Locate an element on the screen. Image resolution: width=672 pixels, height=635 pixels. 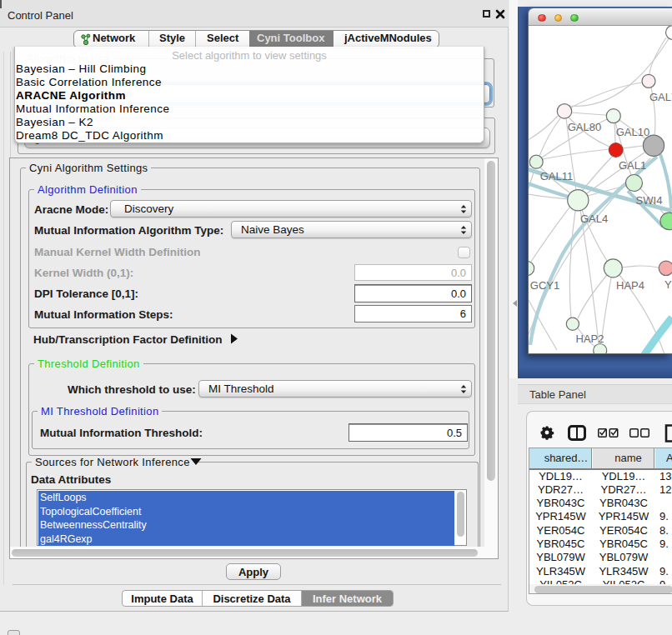
svg-text: YM is located at coordinates (669, 285).